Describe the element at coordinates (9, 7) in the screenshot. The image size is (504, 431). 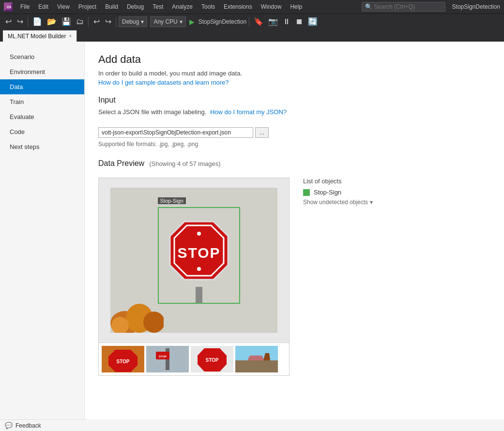
I see `svg-text: VS` at that location.